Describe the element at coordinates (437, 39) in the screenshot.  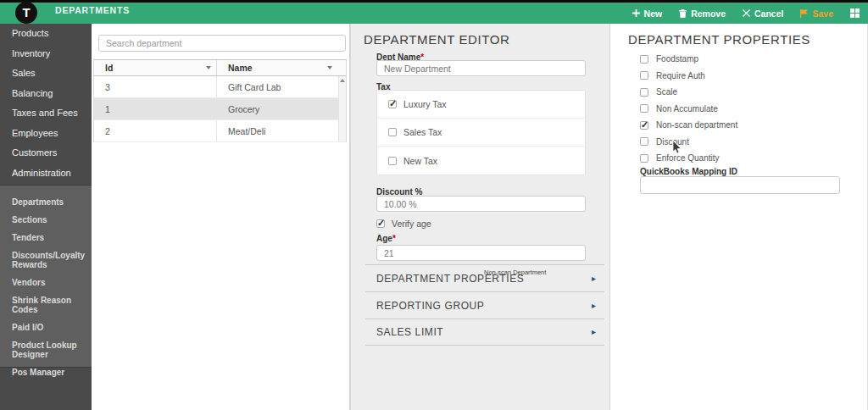
I see `editor-title: DEPARTMENT EDITOR` at that location.